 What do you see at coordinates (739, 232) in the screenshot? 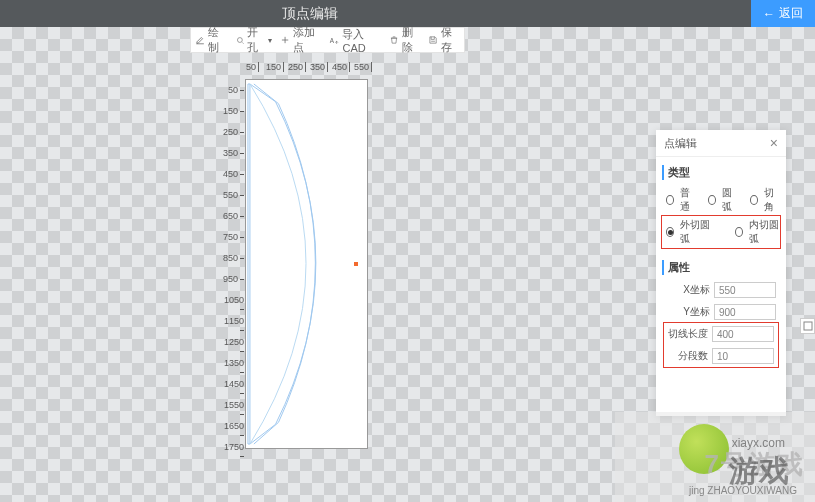
I see `radio-inner-arc` at bounding box center [739, 232].